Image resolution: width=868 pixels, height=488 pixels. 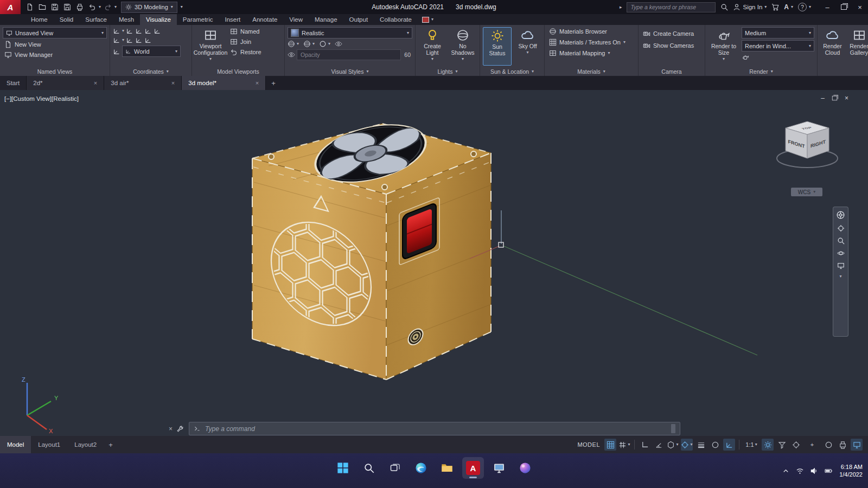 What do you see at coordinates (309, 44) in the screenshot?
I see `edge-effects-button: ▾` at bounding box center [309, 44].